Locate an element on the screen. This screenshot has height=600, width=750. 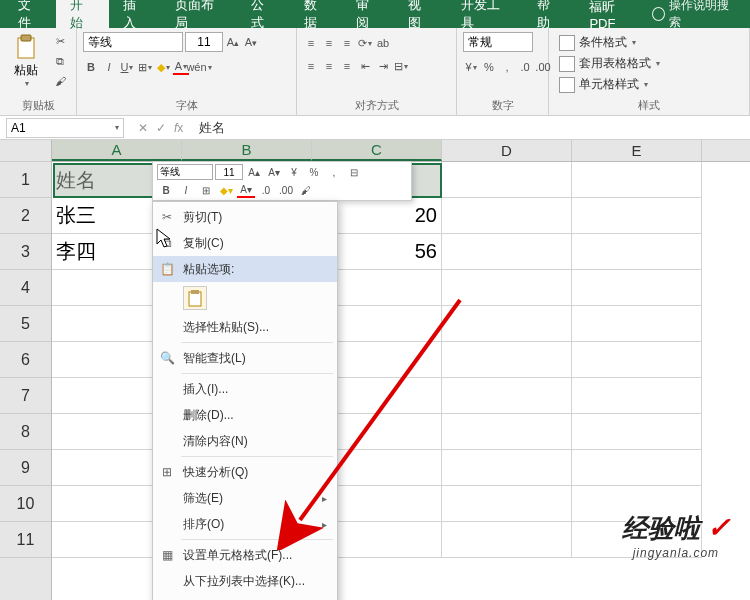
indent-dec-icon: ⇤ is located at coordinates (365, 66).